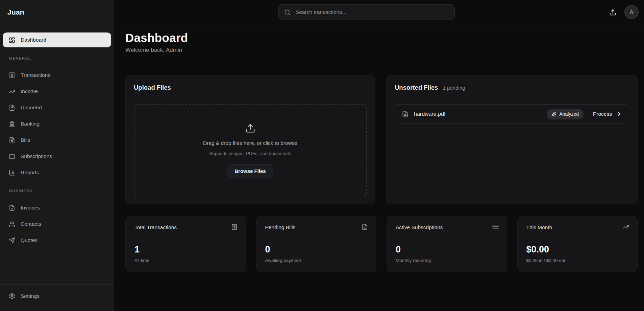  I want to click on file-dropzone: Drag & drop files here, or click to brow…, so click(250, 151).